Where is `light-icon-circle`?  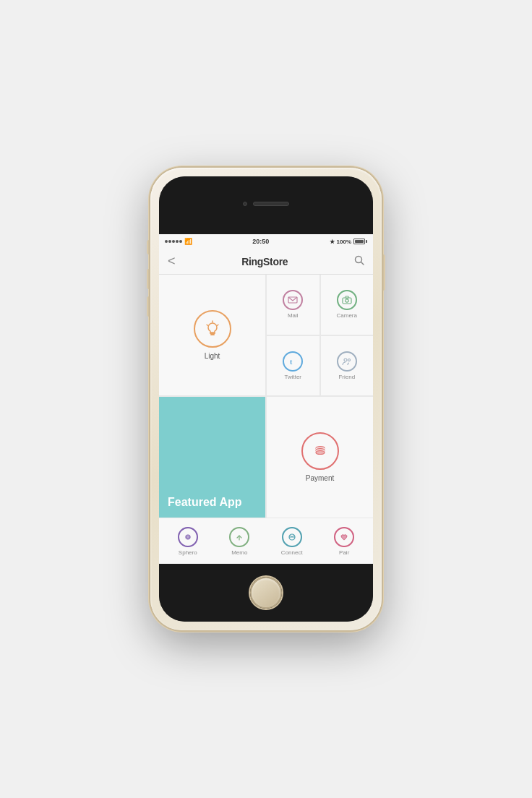
light-icon-circle is located at coordinates (213, 329).